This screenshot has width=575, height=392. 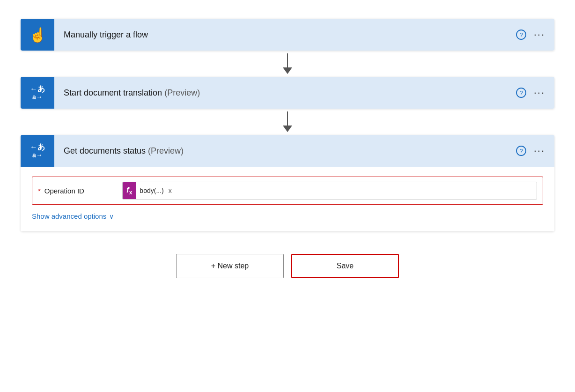 What do you see at coordinates (535, 93) in the screenshot?
I see `step-actions-start-translation: ? ···` at bounding box center [535, 93].